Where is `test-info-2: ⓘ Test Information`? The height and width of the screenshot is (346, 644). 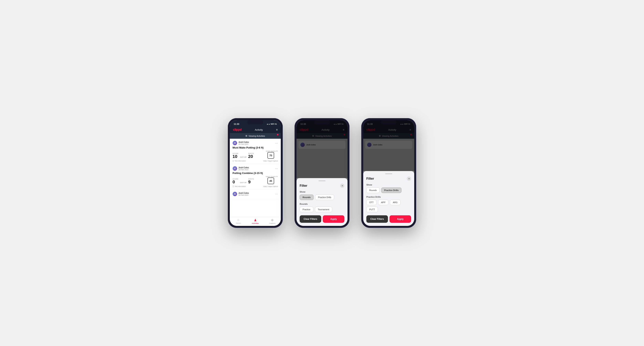
test-info-2: ⓘ Test Information is located at coordinates (239, 186).